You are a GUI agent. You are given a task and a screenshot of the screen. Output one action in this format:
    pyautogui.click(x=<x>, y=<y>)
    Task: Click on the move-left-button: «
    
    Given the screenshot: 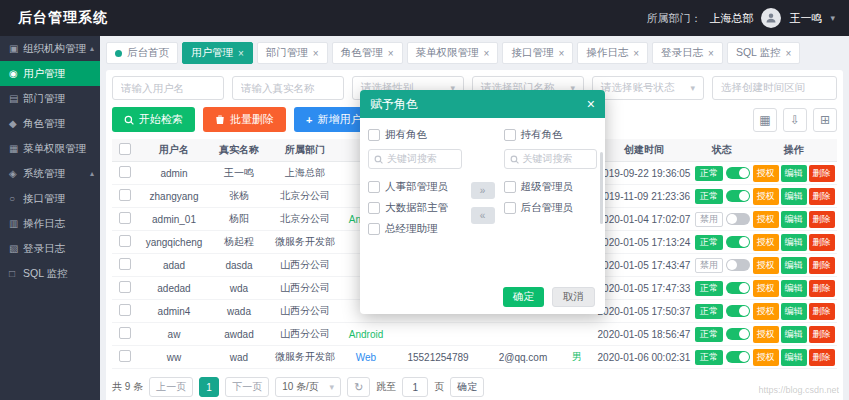 What is the action you would take?
    pyautogui.click(x=483, y=216)
    